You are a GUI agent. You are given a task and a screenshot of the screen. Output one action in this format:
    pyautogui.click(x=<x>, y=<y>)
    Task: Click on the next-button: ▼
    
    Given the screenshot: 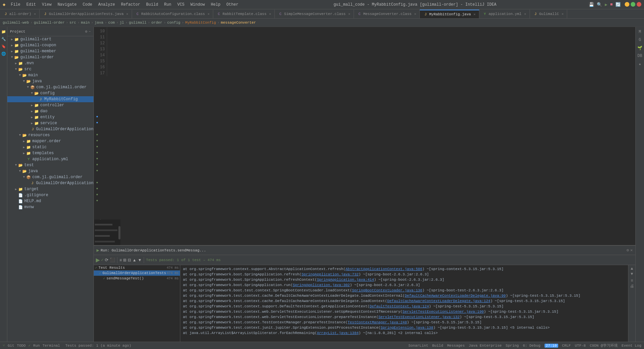 What is the action you would take?
    pyautogui.click(x=140, y=260)
    